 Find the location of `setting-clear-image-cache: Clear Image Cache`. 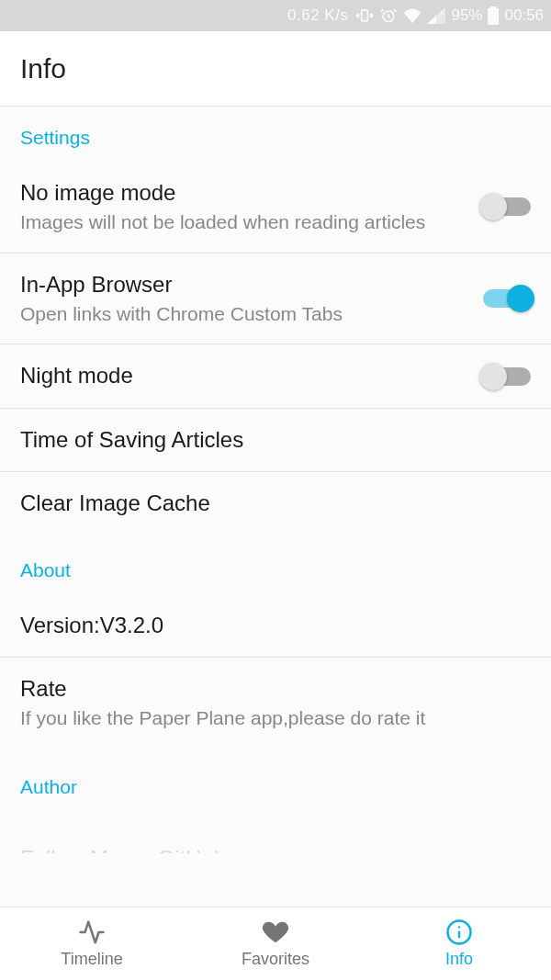

setting-clear-image-cache: Clear Image Cache is located at coordinates (276, 503).